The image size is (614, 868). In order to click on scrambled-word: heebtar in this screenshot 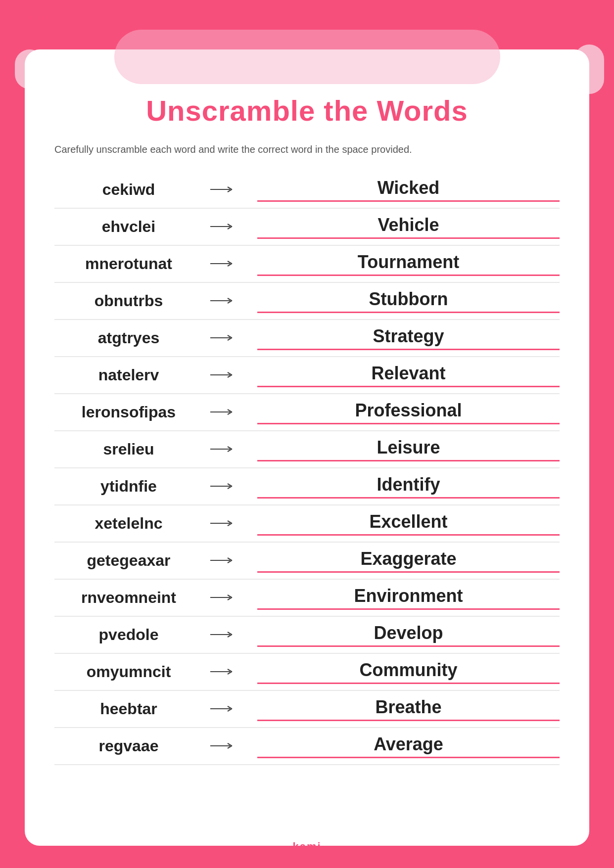, I will do `click(129, 709)`.